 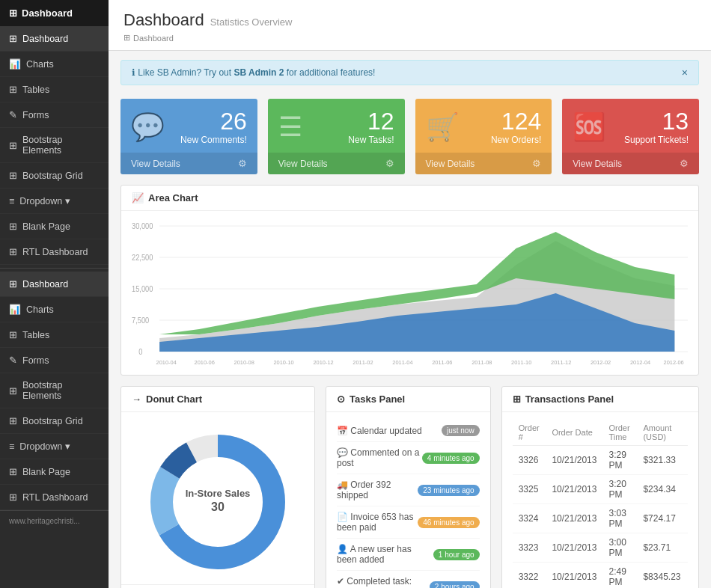 I want to click on stat-gear-3: ⚙, so click(x=684, y=163).